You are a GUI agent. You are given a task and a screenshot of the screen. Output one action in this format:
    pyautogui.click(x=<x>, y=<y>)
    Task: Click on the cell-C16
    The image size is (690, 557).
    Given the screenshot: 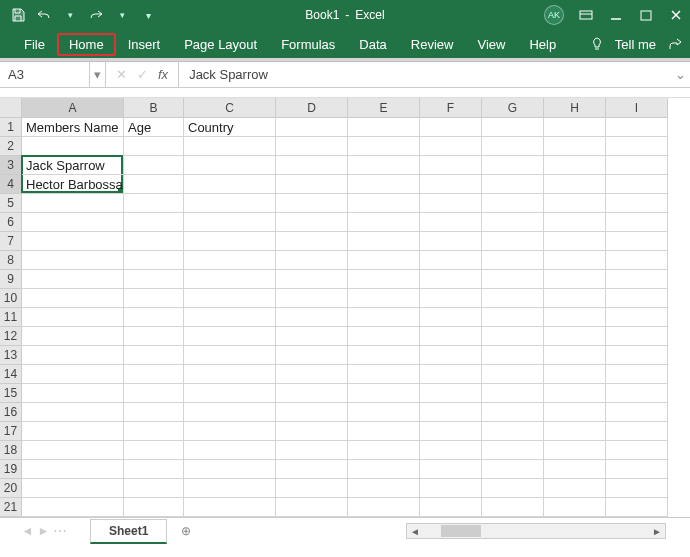 What is the action you would take?
    pyautogui.click(x=230, y=412)
    